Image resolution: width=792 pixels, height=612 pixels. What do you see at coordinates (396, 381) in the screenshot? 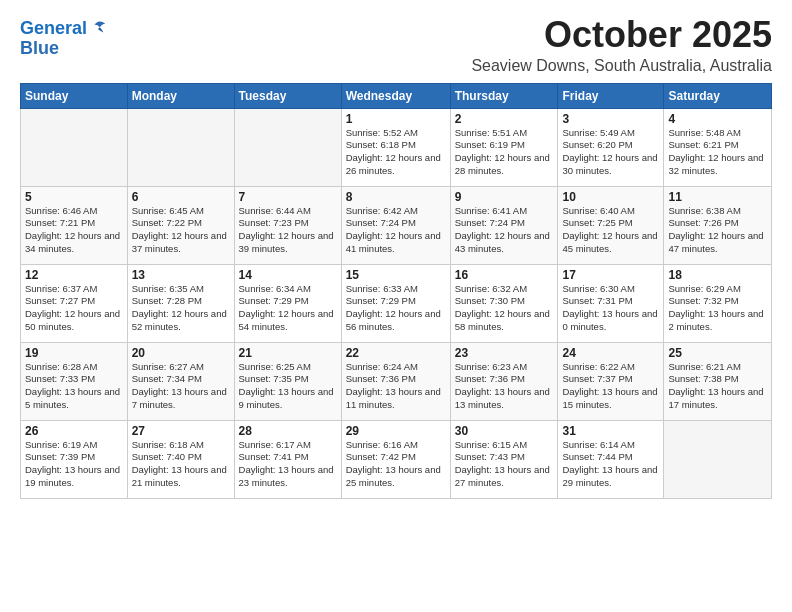
I see `calendar-cell: 22Sunrise: 6:24 AM Sunset: 7:36 PM Dayli…` at bounding box center [396, 381].